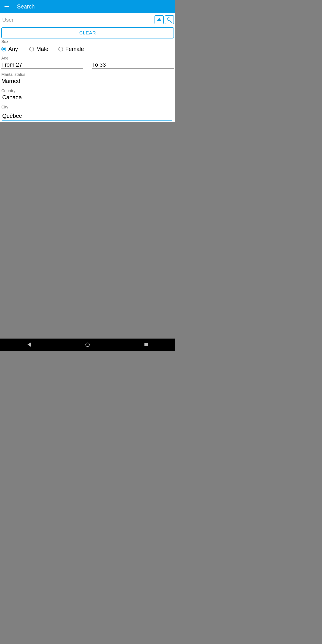 Image resolution: width=322 pixels, height=644 pixels. Describe the element at coordinates (7, 6) in the screenshot. I see `menu-icon` at that location.